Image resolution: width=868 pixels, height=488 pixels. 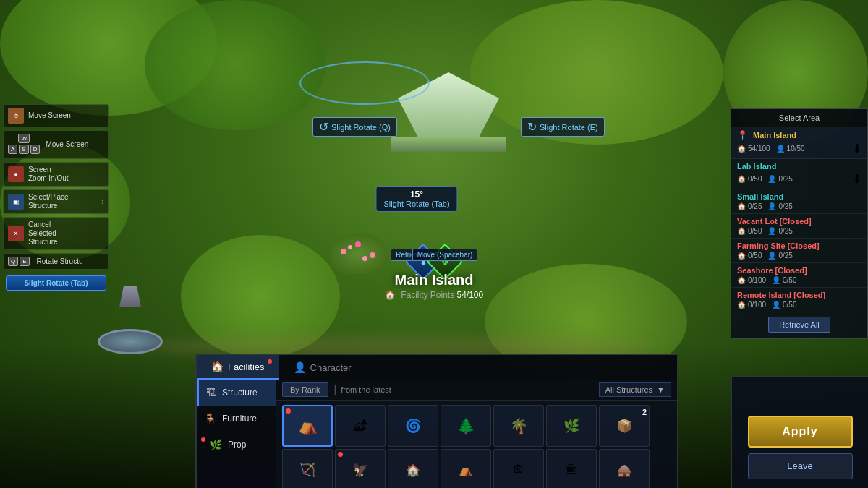 What do you see at coordinates (563, 127) in the screenshot?
I see `rotate-right-label: ↻ Slight Rotate (E)` at bounding box center [563, 127].